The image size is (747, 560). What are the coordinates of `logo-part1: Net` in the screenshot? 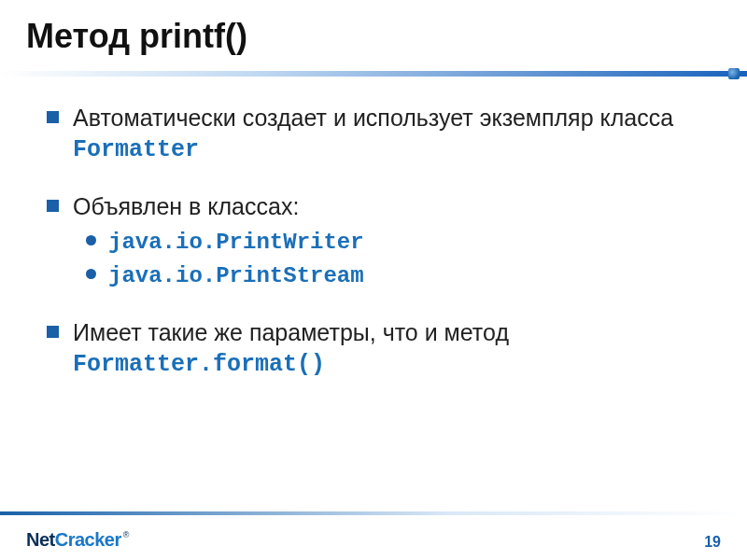 It's located at (41, 539).